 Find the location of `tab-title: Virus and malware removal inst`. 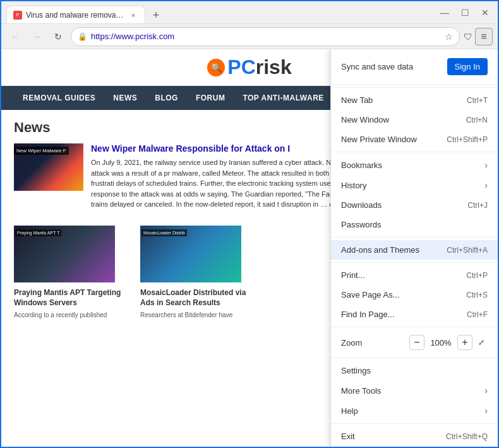

tab-title: Virus and malware removal inst is located at coordinates (75, 15).